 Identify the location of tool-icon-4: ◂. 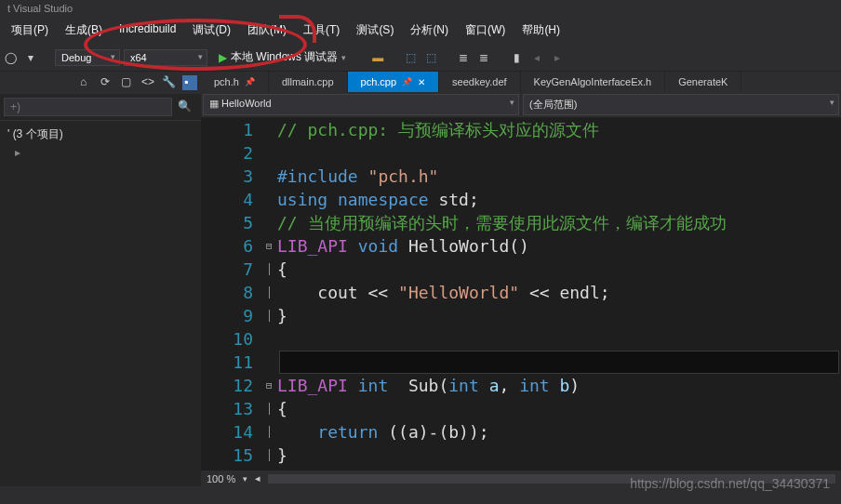
(537, 58).